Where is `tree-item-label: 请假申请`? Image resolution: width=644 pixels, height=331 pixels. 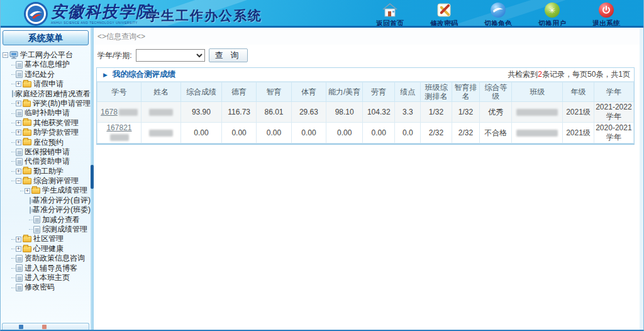 tree-item-label: 请假申请 is located at coordinates (48, 84).